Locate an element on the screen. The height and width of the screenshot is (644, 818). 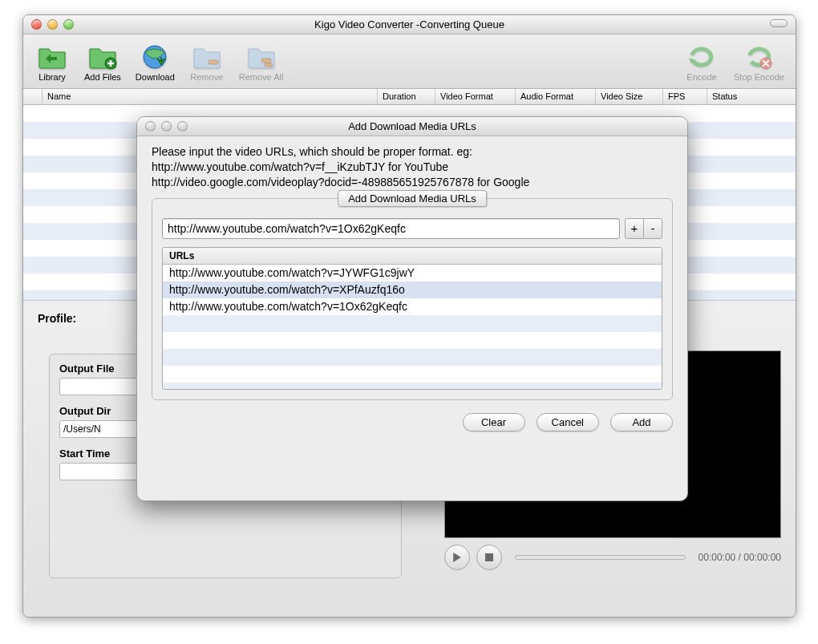
dialog-description: Please input the video URLs, which shoul… is located at coordinates (412, 167).